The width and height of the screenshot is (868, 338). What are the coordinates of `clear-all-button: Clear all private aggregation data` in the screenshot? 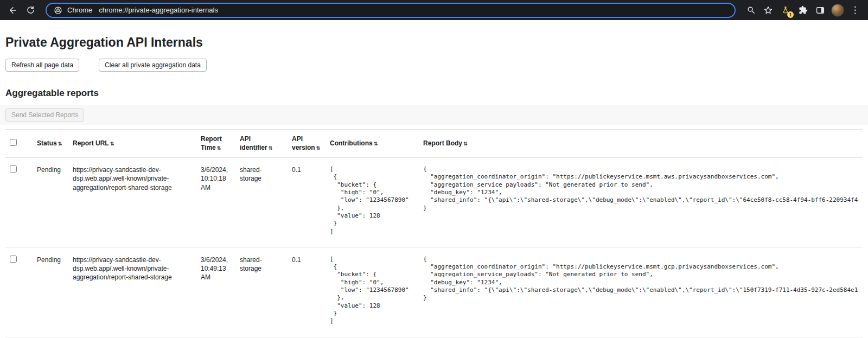 It's located at (153, 65).